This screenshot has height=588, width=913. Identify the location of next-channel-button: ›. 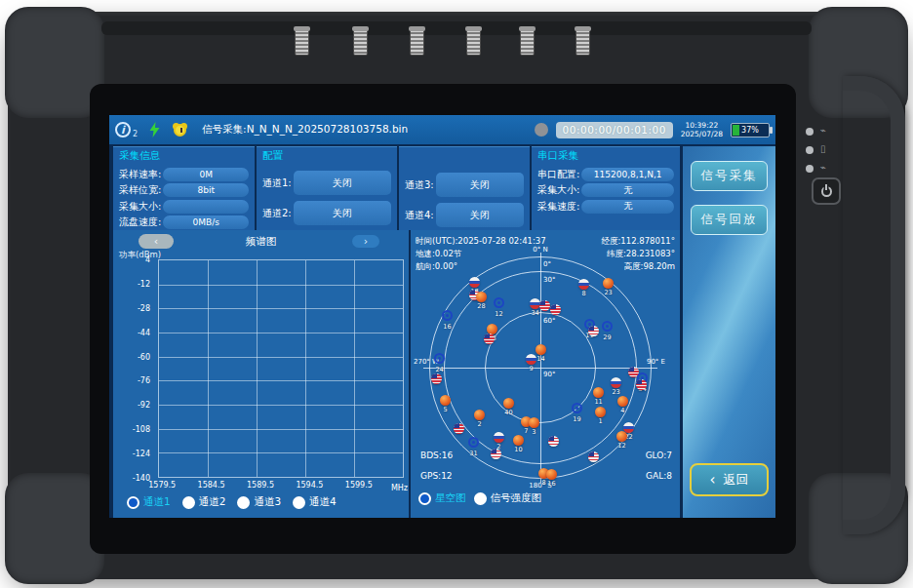
(366, 242).